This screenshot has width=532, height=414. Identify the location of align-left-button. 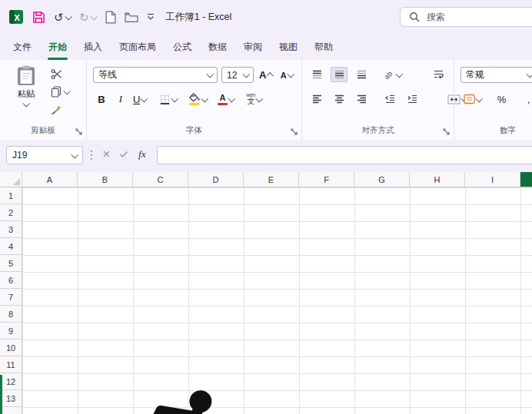
(317, 99).